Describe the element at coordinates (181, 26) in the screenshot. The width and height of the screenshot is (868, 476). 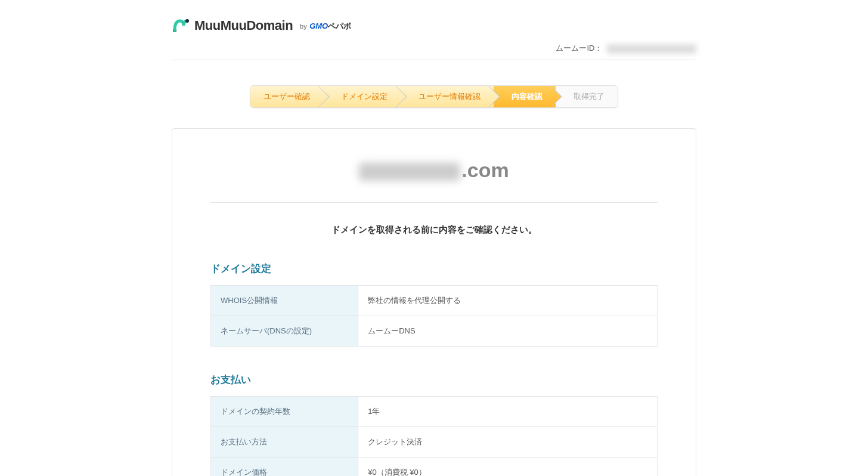
I see `muumuu-logo-icon` at that location.